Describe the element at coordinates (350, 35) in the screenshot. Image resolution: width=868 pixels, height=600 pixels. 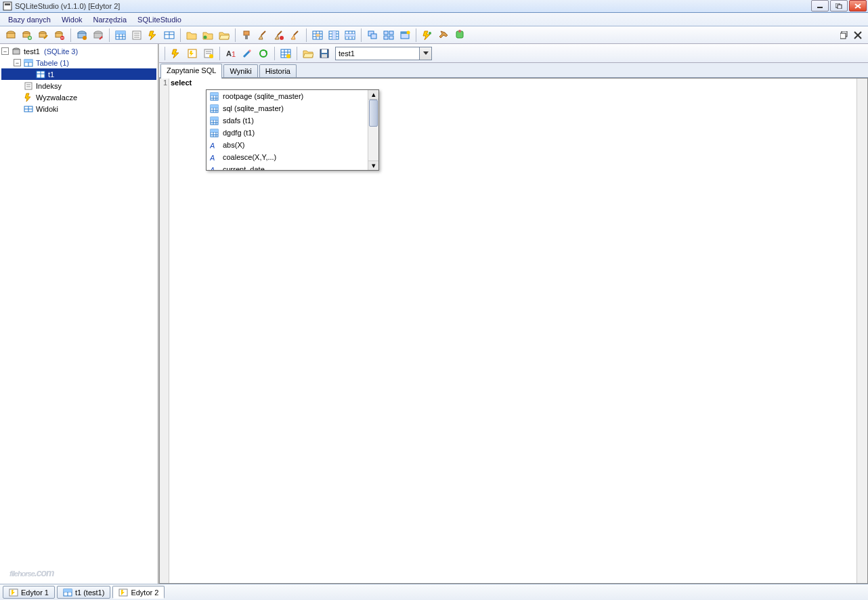
I see `table-row-icon` at that location.